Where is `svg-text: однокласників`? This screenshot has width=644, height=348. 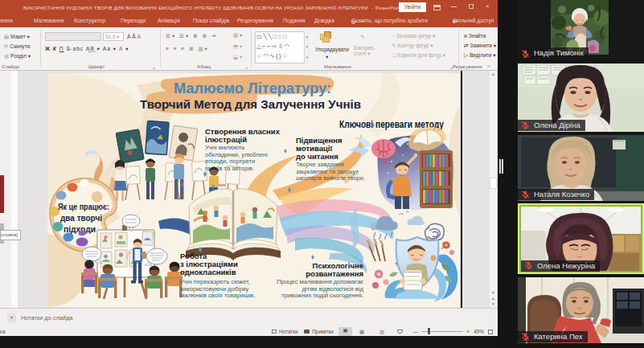
svg-text: однокласників is located at coordinates (208, 272).